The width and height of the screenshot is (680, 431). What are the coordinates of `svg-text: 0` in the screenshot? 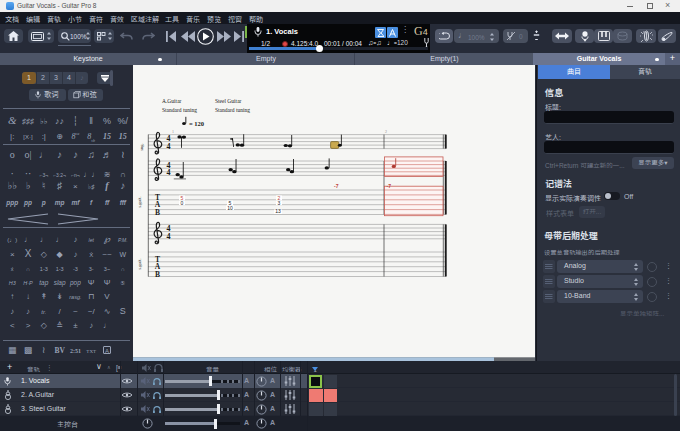 It's located at (182, 203).